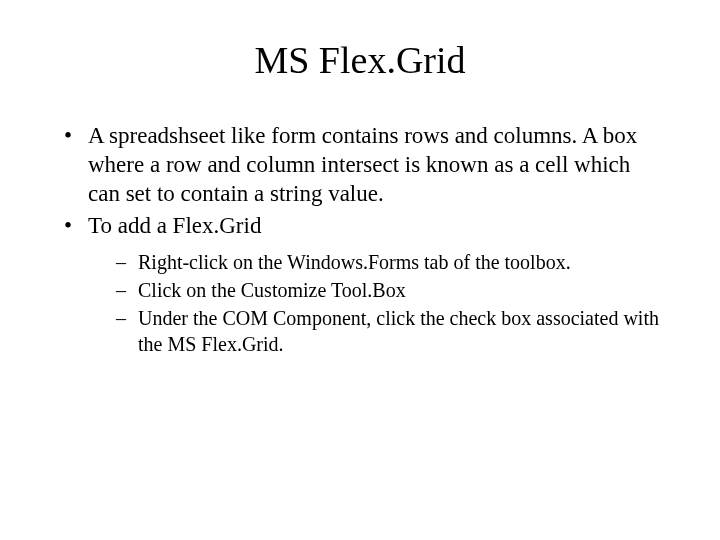 The image size is (720, 540). Describe the element at coordinates (174, 226) in the screenshot. I see `bullet-text: To add a Flex.Grid` at that location.